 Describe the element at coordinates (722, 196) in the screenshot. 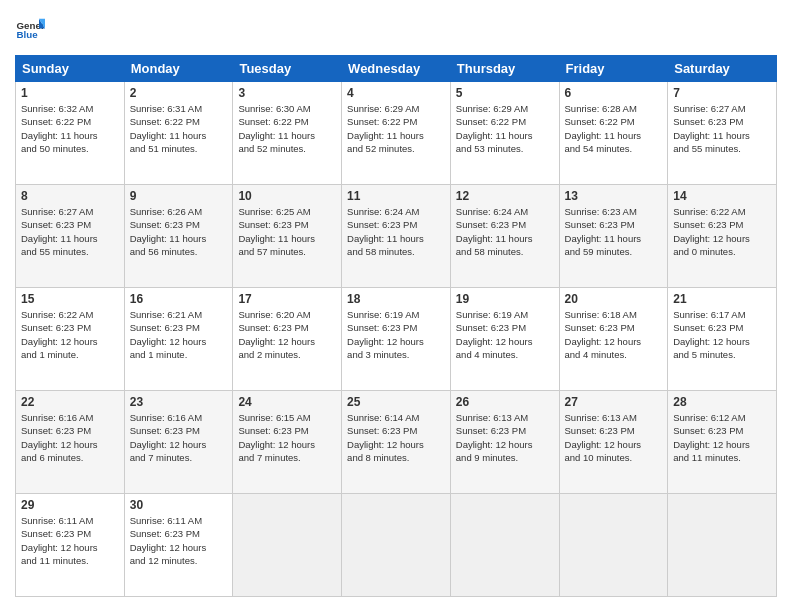

I see `day-number: 14` at that location.